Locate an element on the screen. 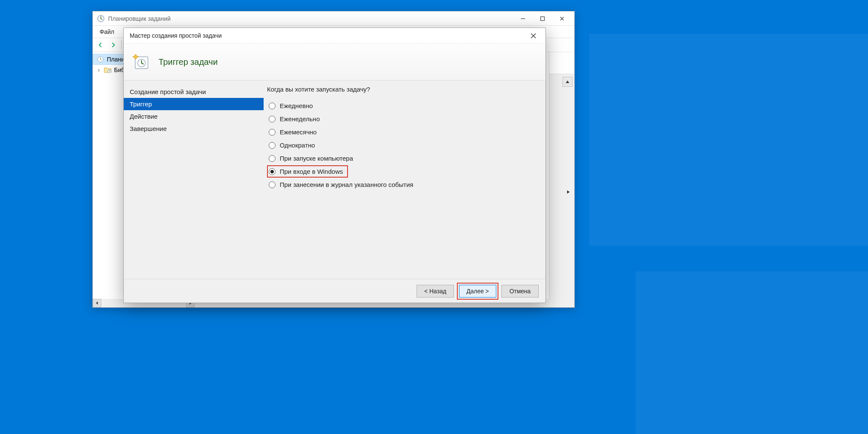  wizard-content: Когда вы хотите запускать задачу? Ежедне… is located at coordinates (404, 180).